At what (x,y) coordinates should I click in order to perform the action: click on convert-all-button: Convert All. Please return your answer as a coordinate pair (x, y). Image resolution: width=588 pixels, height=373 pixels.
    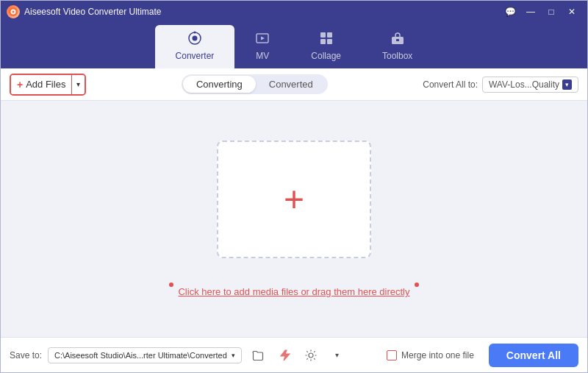
    Looking at the image, I should click on (534, 355).